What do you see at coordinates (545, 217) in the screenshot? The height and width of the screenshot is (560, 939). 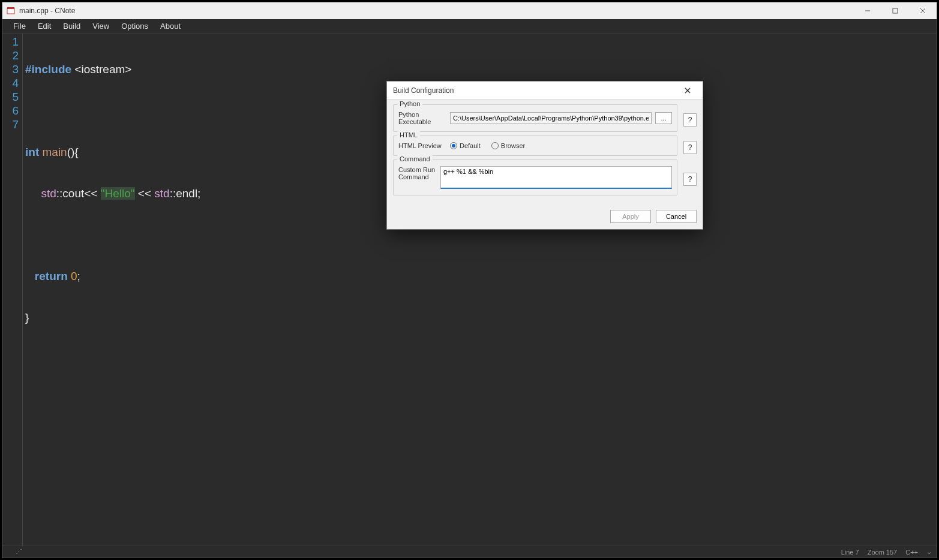 I see `dialog-buttons: Apply Cancel` at bounding box center [545, 217].